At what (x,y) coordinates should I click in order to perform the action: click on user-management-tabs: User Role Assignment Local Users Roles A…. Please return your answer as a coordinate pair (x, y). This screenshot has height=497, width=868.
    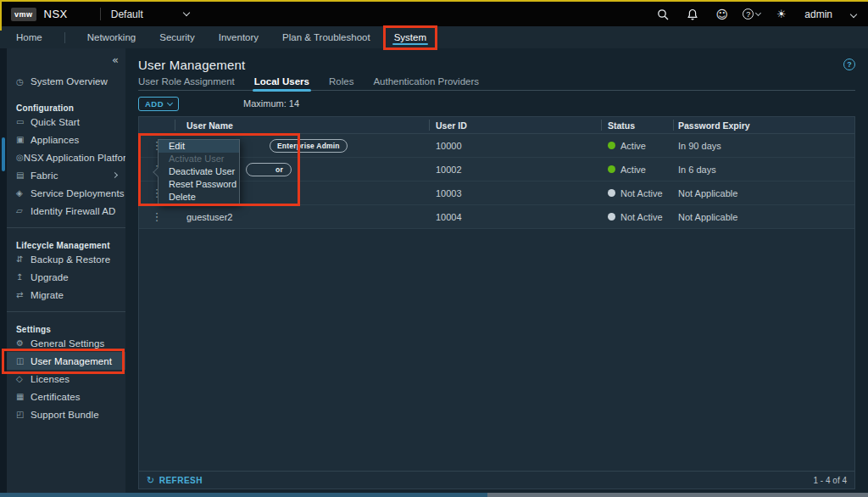
    Looking at the image, I should click on (497, 83).